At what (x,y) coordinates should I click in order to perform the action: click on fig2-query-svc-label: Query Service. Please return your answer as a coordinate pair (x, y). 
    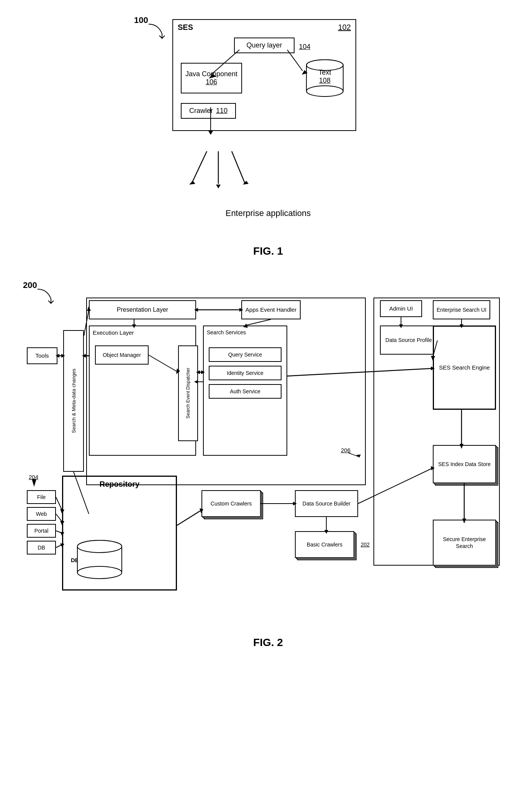
    Looking at the image, I should click on (245, 355).